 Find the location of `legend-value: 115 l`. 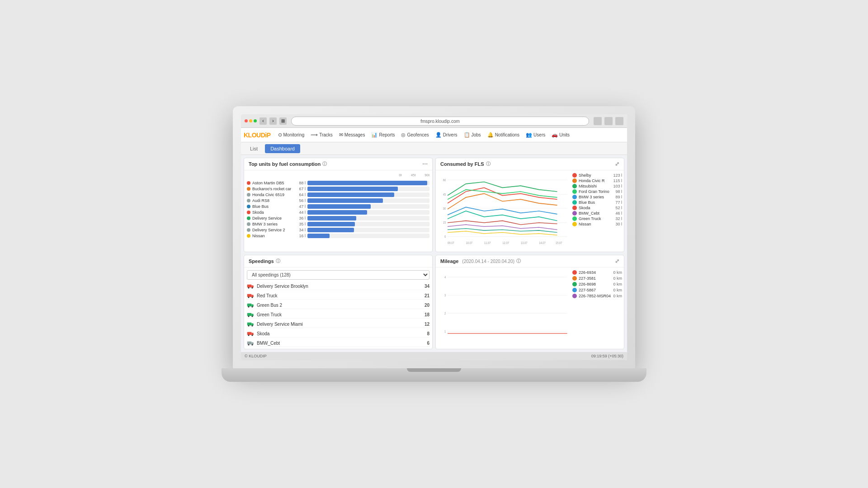

legend-value: 115 l is located at coordinates (618, 181).